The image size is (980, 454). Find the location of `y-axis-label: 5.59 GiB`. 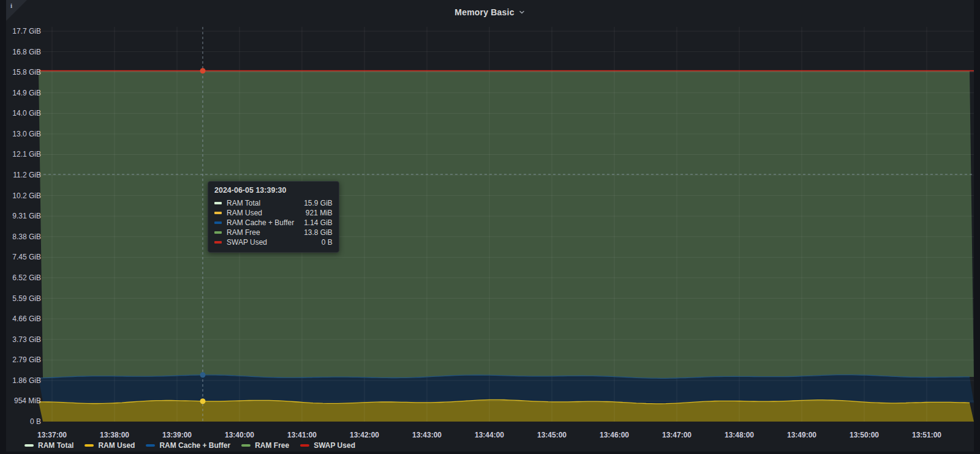

y-axis-label: 5.59 GiB is located at coordinates (25, 299).